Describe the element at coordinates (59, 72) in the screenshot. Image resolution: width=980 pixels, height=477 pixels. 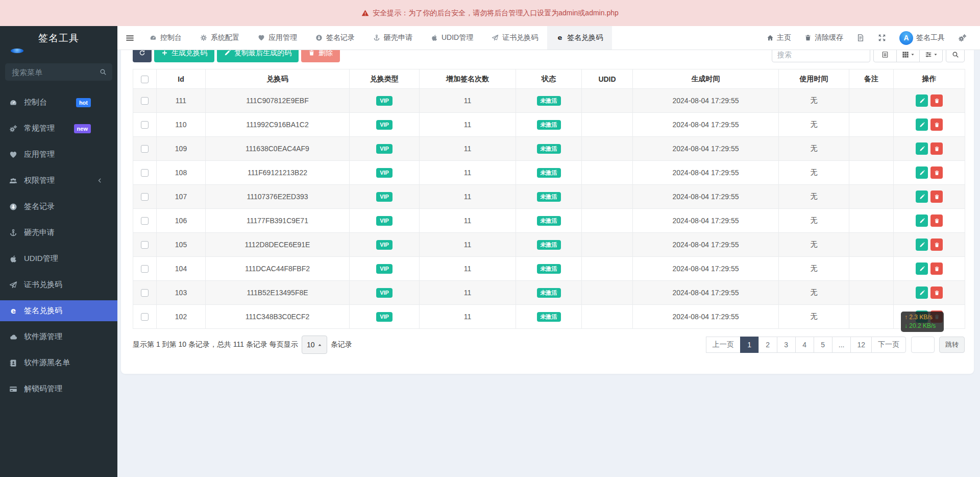
I see `sidebar-search-input` at that location.